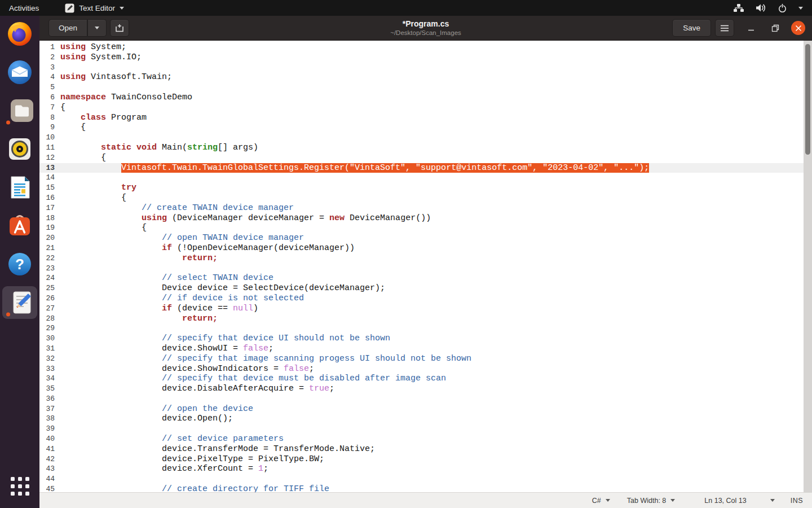  Describe the element at coordinates (20, 226) in the screenshot. I see `ubuntu-software-icon` at that location.